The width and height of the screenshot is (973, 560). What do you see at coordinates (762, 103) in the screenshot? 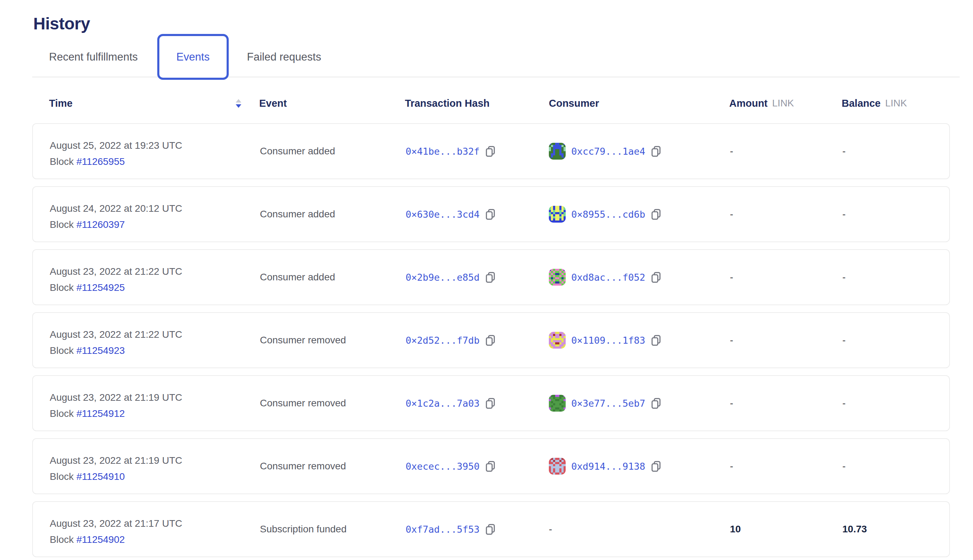
I see `column-header-amount: Amount LINK` at bounding box center [762, 103].